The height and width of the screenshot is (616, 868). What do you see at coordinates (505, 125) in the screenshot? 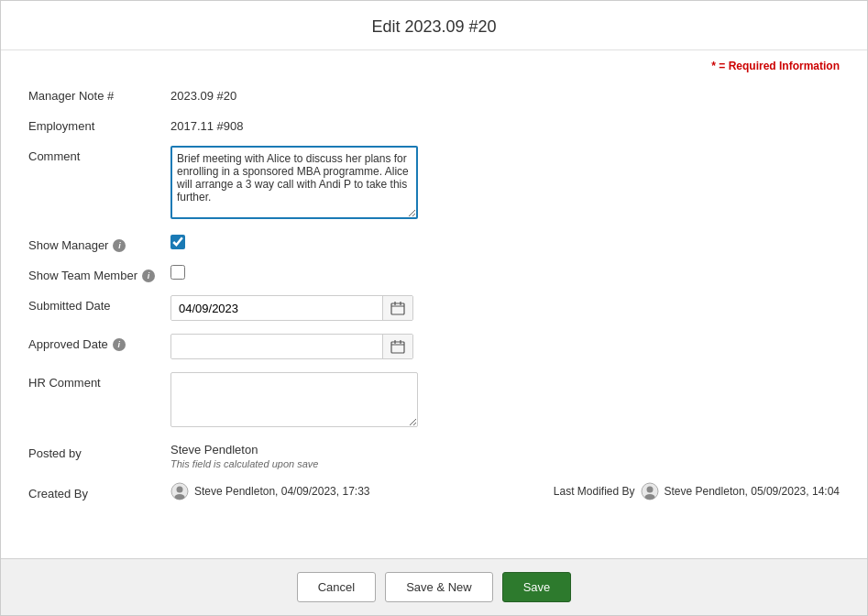
I see `employment-value: 2017.11 #908` at bounding box center [505, 125].